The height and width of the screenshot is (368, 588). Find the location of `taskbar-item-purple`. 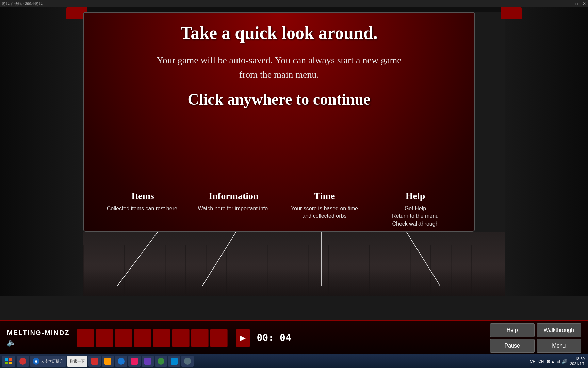

taskbar-item-purple is located at coordinates (148, 361).